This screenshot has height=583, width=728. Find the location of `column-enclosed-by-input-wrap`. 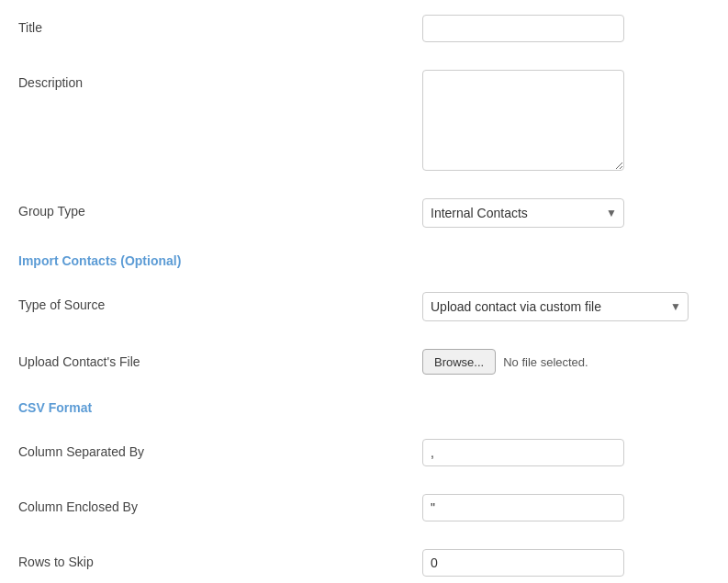

column-enclosed-by-input-wrap is located at coordinates (566, 508).